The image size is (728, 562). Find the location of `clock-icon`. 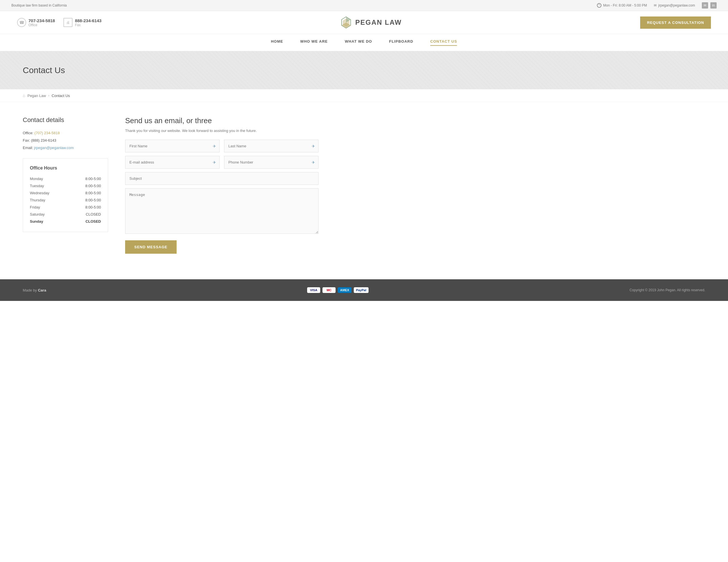

clock-icon is located at coordinates (599, 5).